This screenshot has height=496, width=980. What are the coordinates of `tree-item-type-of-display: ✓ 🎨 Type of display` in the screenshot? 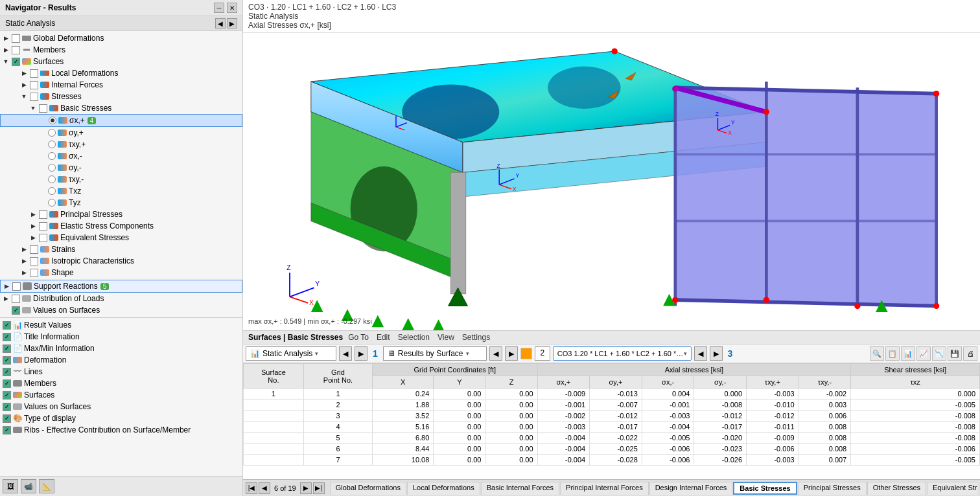 It's located at (121, 418).